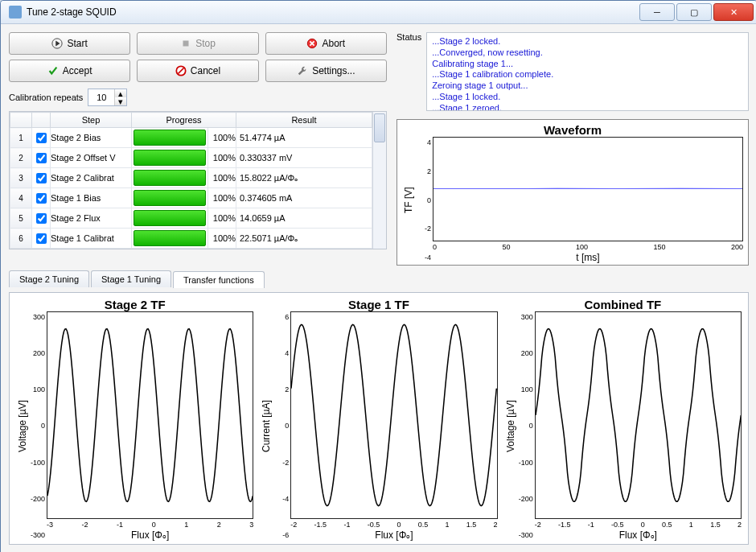  What do you see at coordinates (121, 101) in the screenshot?
I see `spin-down: ▾` at bounding box center [121, 101].